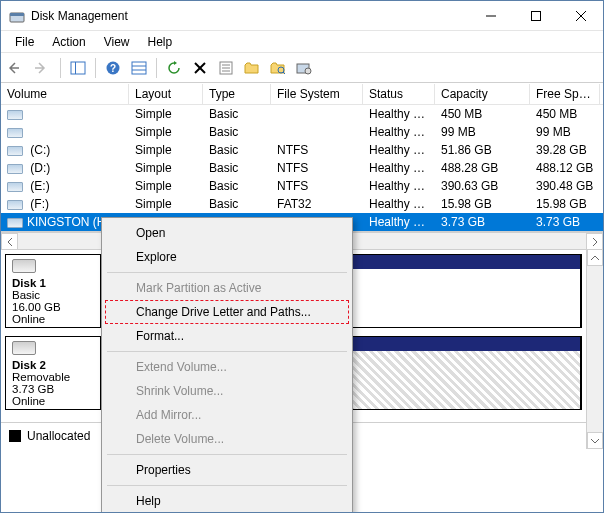  What do you see at coordinates (565, 168) in the screenshot?
I see `volume-free: 488.12 GB` at bounding box center [565, 168].